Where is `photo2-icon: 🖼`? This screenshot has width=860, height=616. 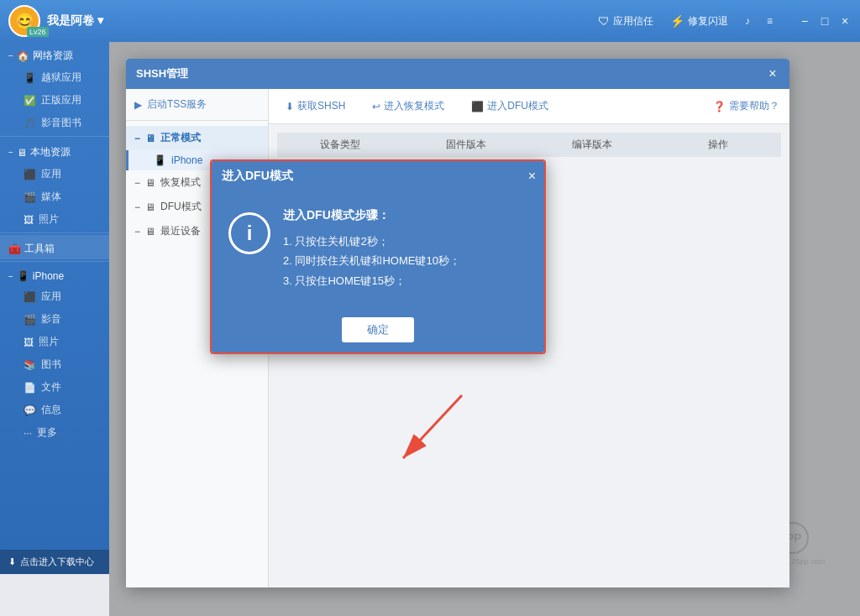 photo2-icon: 🖼 is located at coordinates (29, 342).